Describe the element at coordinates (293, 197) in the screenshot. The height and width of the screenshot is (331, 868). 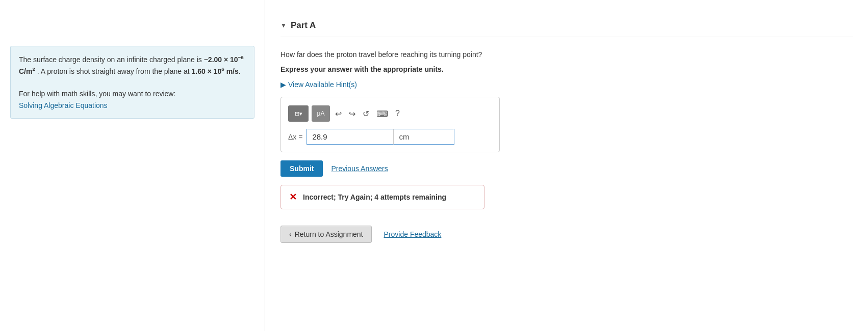
I see `error-icon: ✕` at that location.